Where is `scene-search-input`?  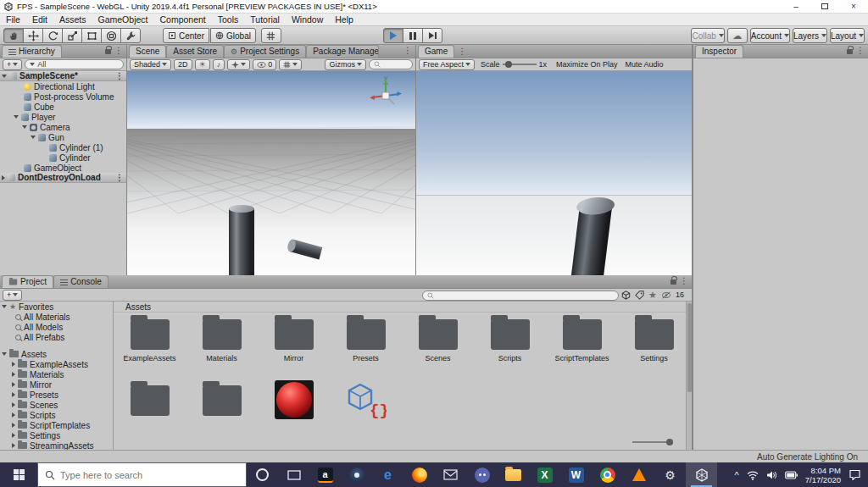
scene-search-input is located at coordinates (391, 64).